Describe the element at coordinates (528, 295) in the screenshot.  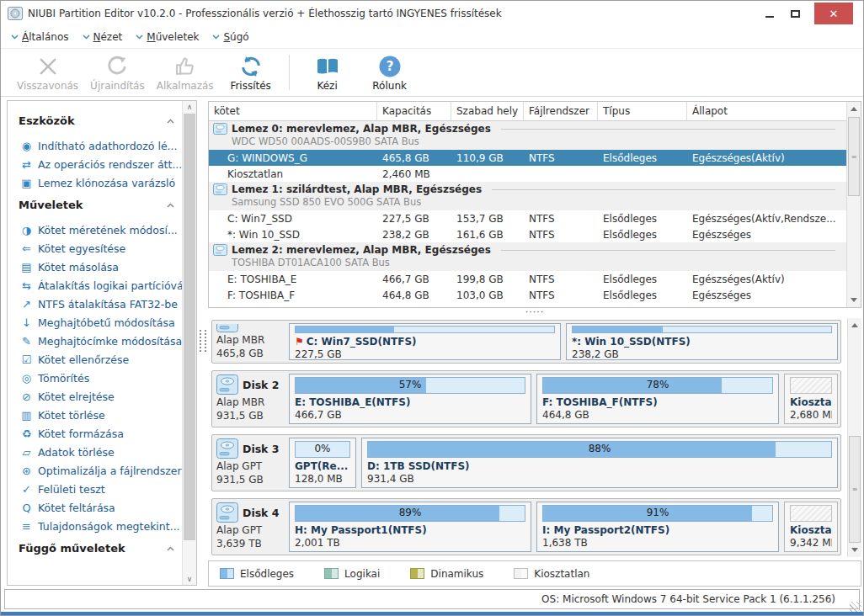
I see `table-row: F: TOSHIBA_F464,8 GB103,0 GBNTFSElsődleg…` at that location.